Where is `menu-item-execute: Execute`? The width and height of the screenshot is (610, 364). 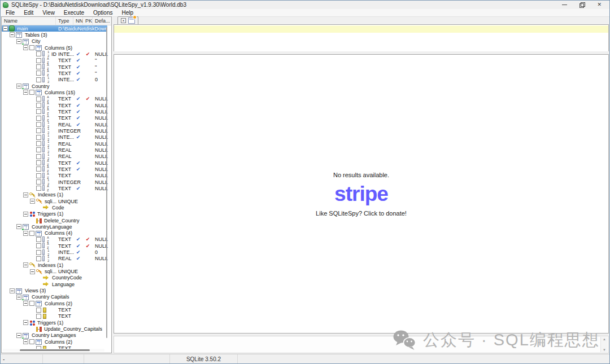 menu-item-execute: Execute is located at coordinates (74, 12).